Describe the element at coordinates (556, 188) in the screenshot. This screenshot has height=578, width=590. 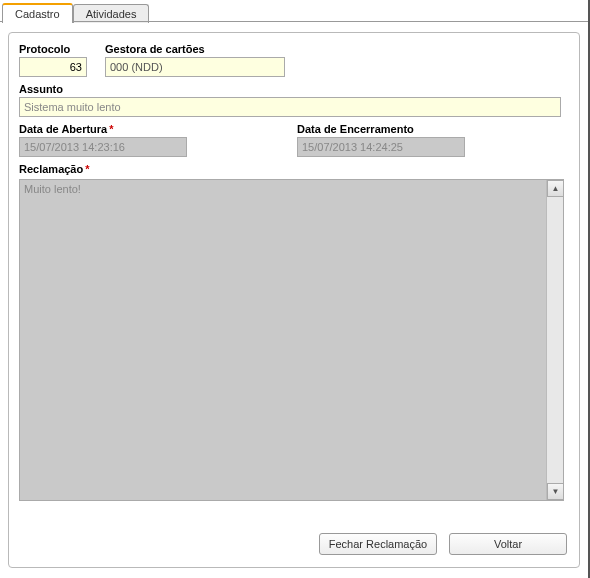
I see `scroll-up-icon: ▲` at that location.